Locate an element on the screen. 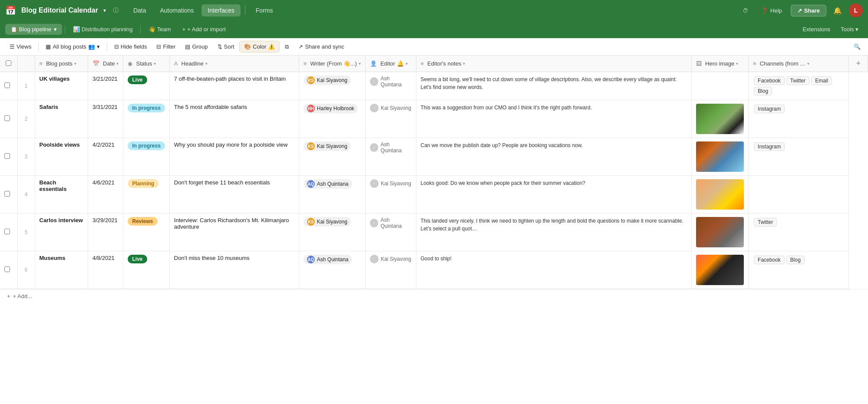  writer-caret: ▾ is located at coordinates (360, 63).